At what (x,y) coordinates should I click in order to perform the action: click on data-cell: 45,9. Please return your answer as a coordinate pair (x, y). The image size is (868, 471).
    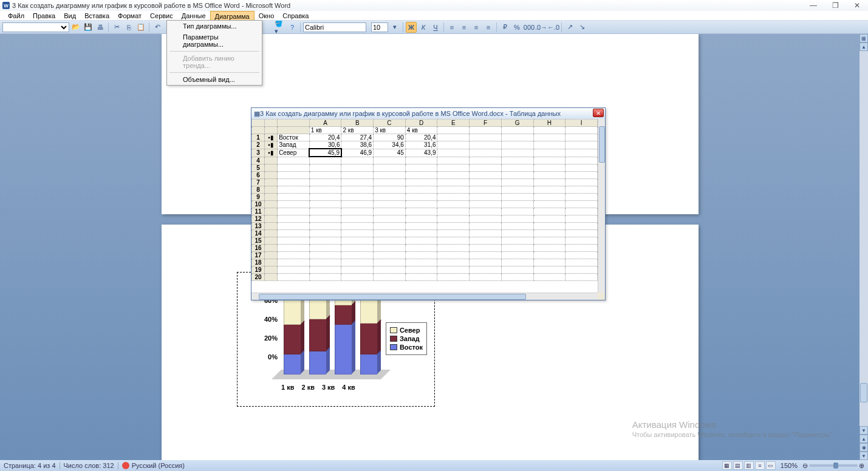
    Looking at the image, I should click on (326, 153).